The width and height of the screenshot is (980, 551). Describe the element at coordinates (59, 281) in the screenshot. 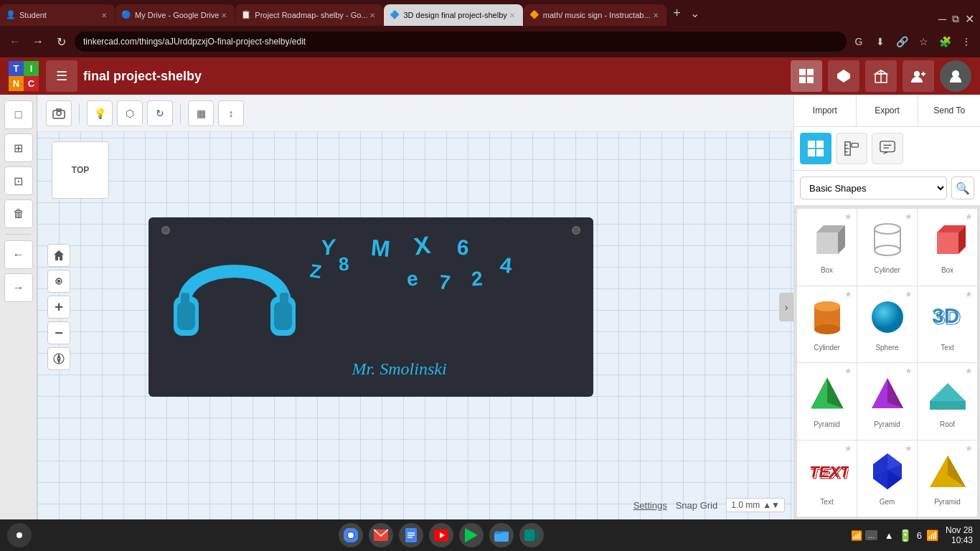

I see `fit-view-button` at that location.